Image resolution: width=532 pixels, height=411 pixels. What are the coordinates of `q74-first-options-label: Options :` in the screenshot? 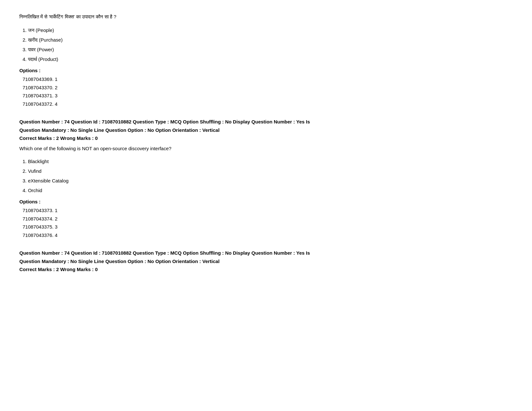 It's located at (266, 202).